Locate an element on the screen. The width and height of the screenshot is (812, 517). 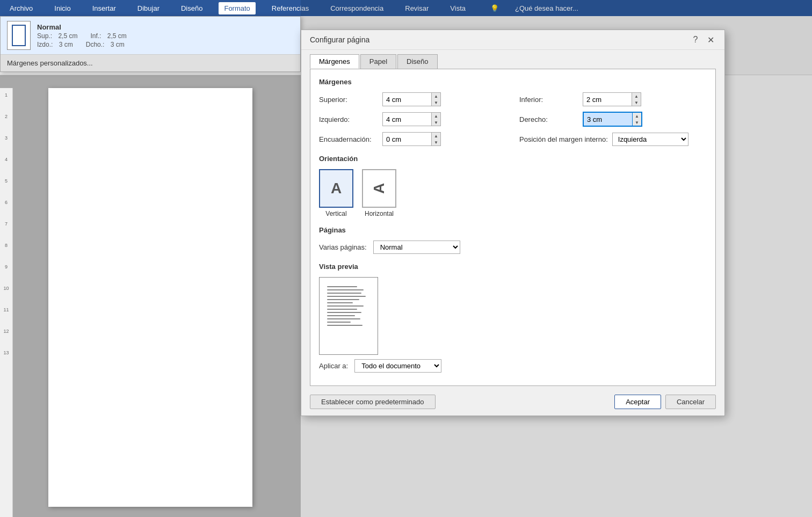
custom-margin-button: Márgenes personalizados... is located at coordinates (150, 63).